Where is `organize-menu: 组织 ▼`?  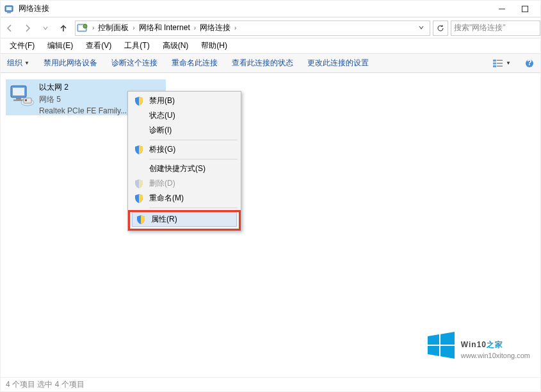
organize-menu: 组织 ▼ is located at coordinates (18, 63).